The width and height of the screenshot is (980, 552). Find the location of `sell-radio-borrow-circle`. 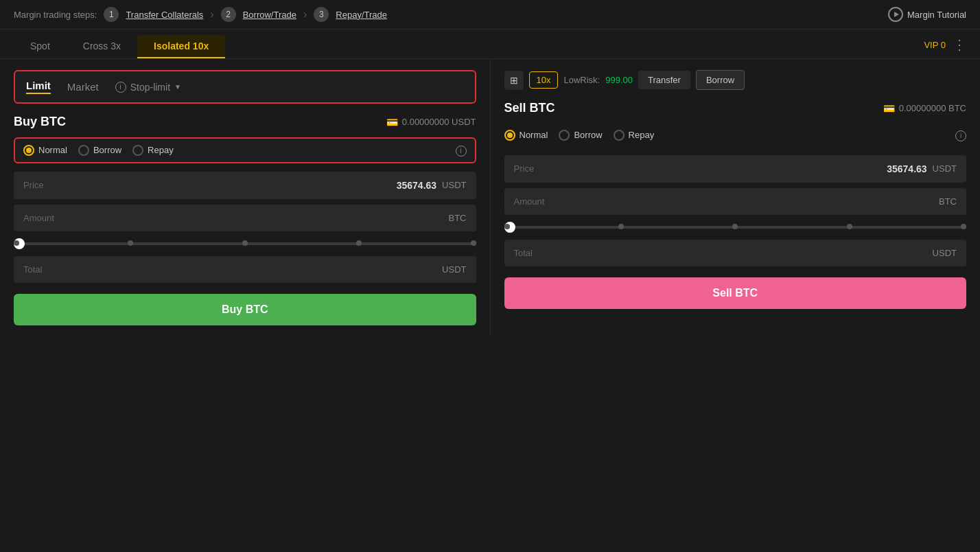

sell-radio-borrow-circle is located at coordinates (564, 135).